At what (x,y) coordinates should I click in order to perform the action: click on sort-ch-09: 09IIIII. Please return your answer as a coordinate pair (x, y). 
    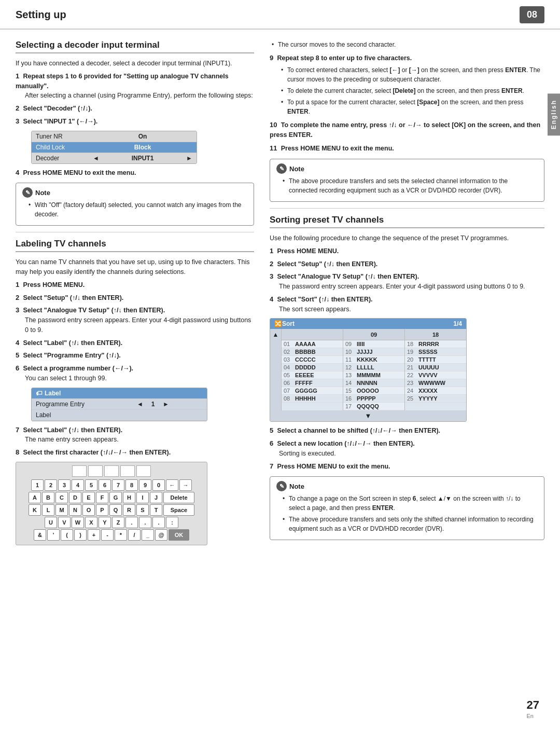
    Looking at the image, I should click on (374, 345).